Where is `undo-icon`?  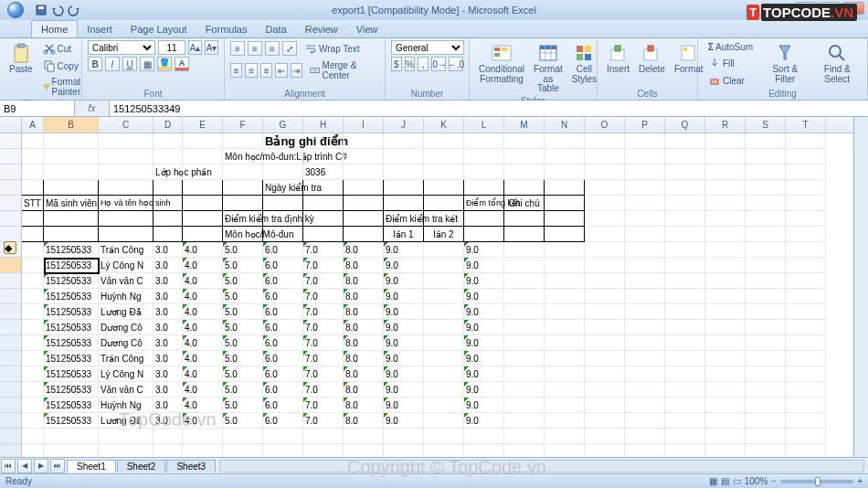
undo-icon is located at coordinates (58, 10).